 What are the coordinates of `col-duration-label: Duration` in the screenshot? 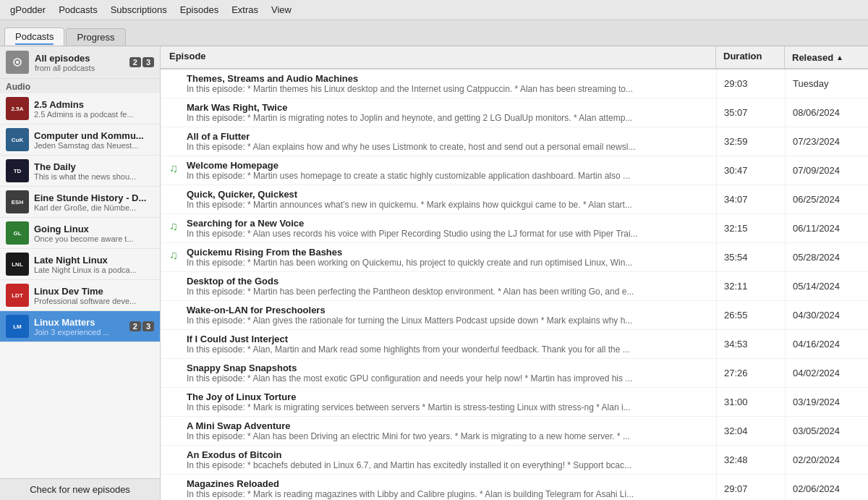 It's located at (751, 57).